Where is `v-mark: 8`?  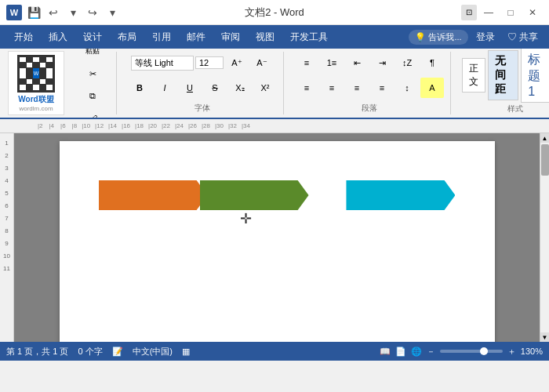 v-mark: 8 is located at coordinates (6, 230).